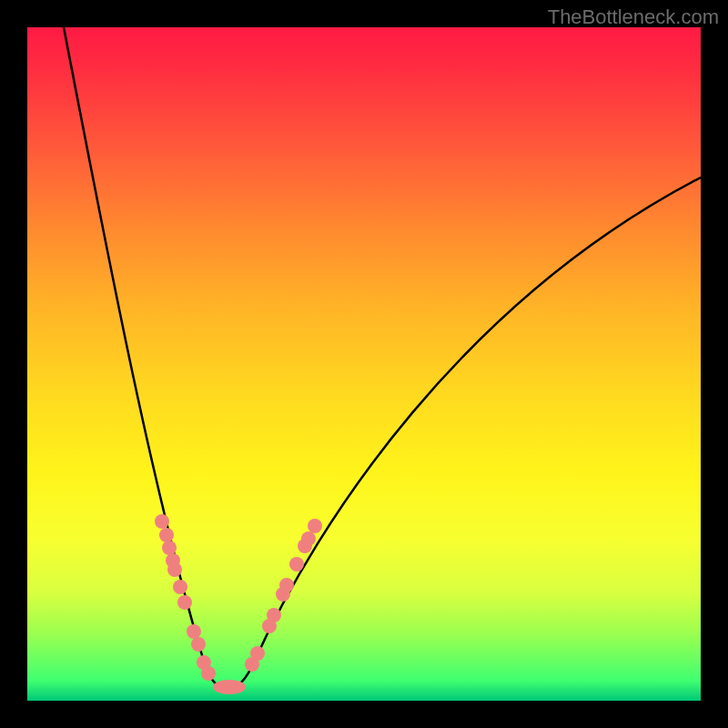  What do you see at coordinates (229, 687) in the screenshot?
I see `bottom-marker` at bounding box center [229, 687].